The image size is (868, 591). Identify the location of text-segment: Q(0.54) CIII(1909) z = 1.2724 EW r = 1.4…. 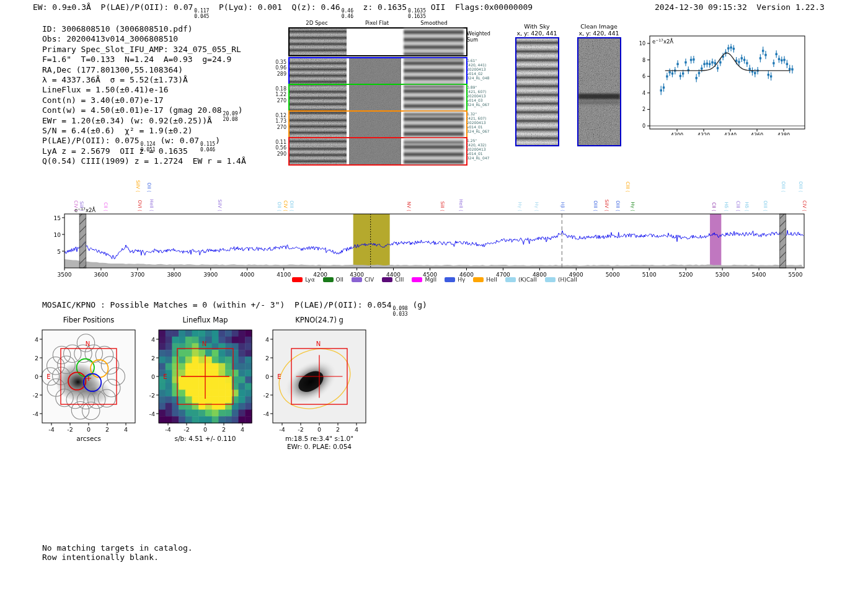
(144, 161).